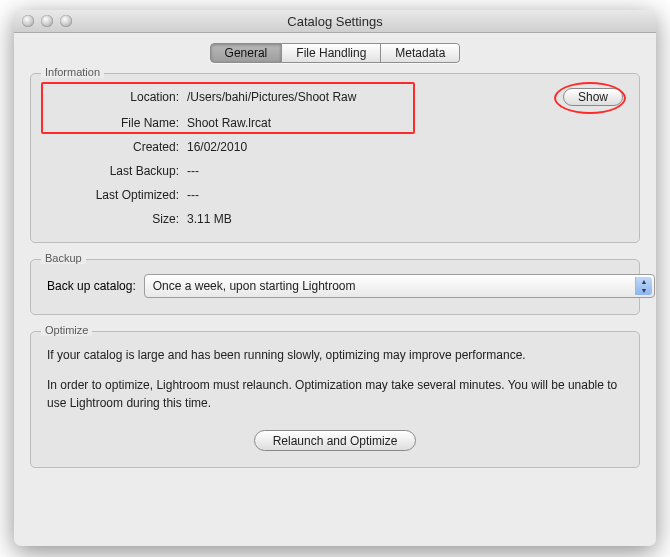 Image resolution: width=670 pixels, height=557 pixels. Describe the element at coordinates (332, 53) in the screenshot. I see `tab-file-handling: File Handling` at that location.